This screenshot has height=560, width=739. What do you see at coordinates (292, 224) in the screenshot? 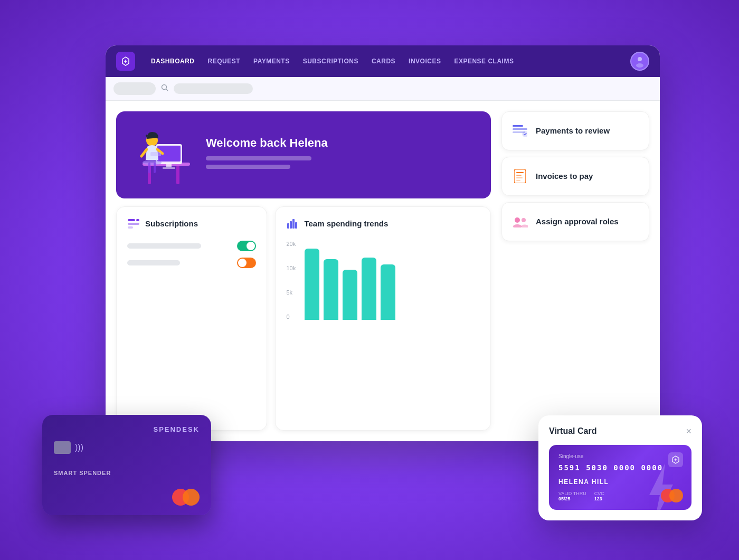
I see `chart-icon` at bounding box center [292, 224].